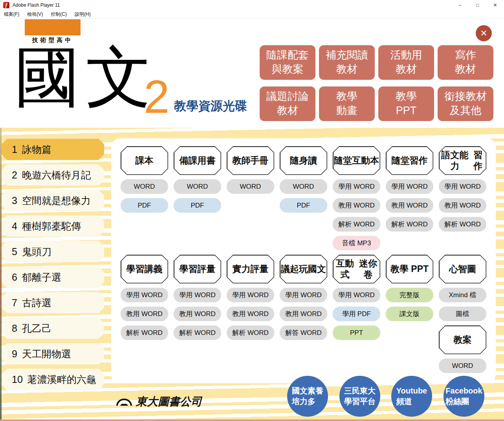 This screenshot has width=504, height=421. What do you see at coordinates (463, 314) in the screenshot?
I see `file-button-word: 圖檔` at bounding box center [463, 314].